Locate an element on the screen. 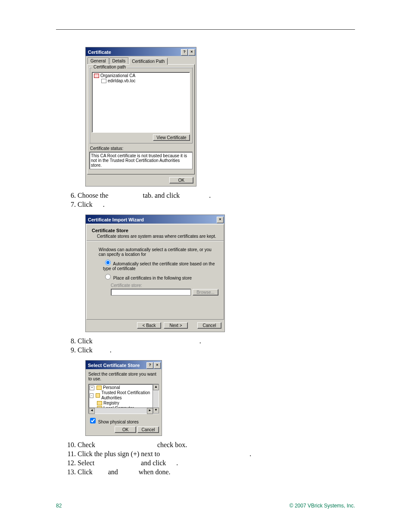  status-text: This CA Root certificate is not trusted … is located at coordinates (141, 160).